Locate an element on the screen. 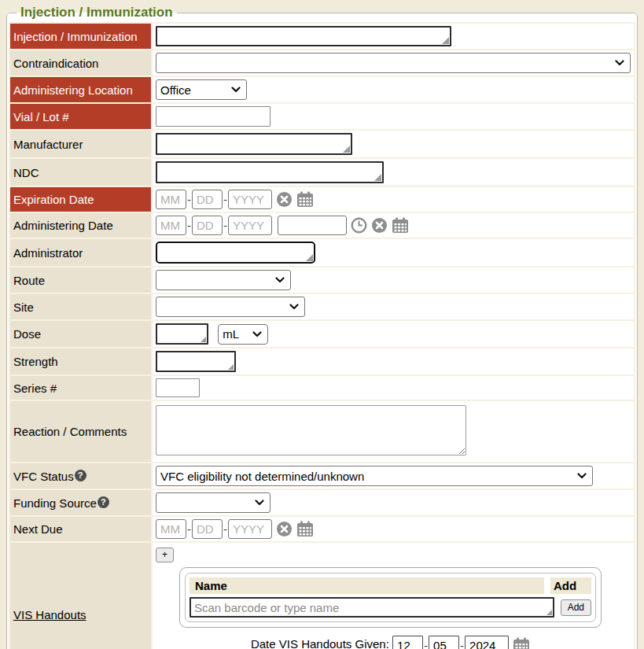 The image size is (644, 649). row-ndc: NDC is located at coordinates (322, 172).